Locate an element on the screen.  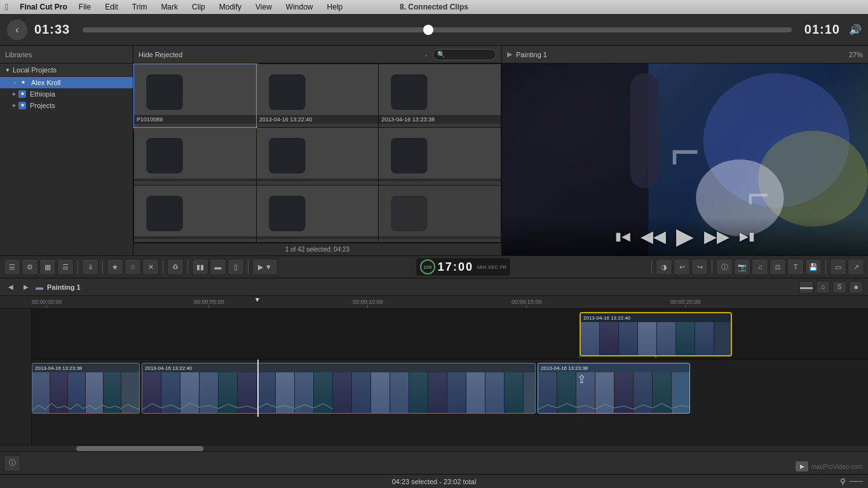
import-btn: ⇓ is located at coordinates (90, 267).